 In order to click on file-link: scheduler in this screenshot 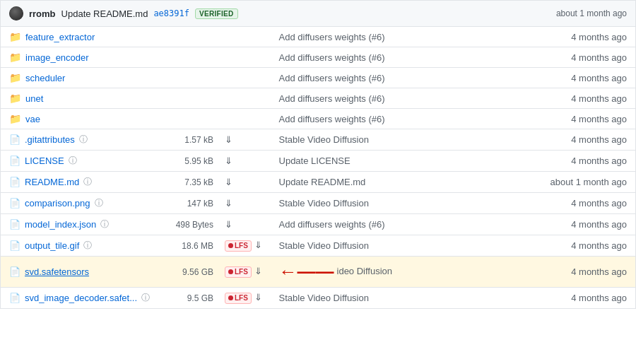, I will do `click(45, 78)`.